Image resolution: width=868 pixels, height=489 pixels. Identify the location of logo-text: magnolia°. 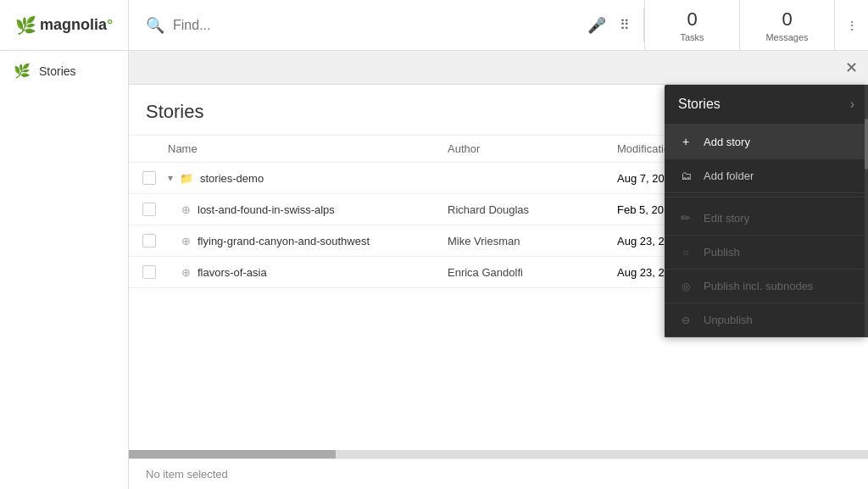
(76, 25).